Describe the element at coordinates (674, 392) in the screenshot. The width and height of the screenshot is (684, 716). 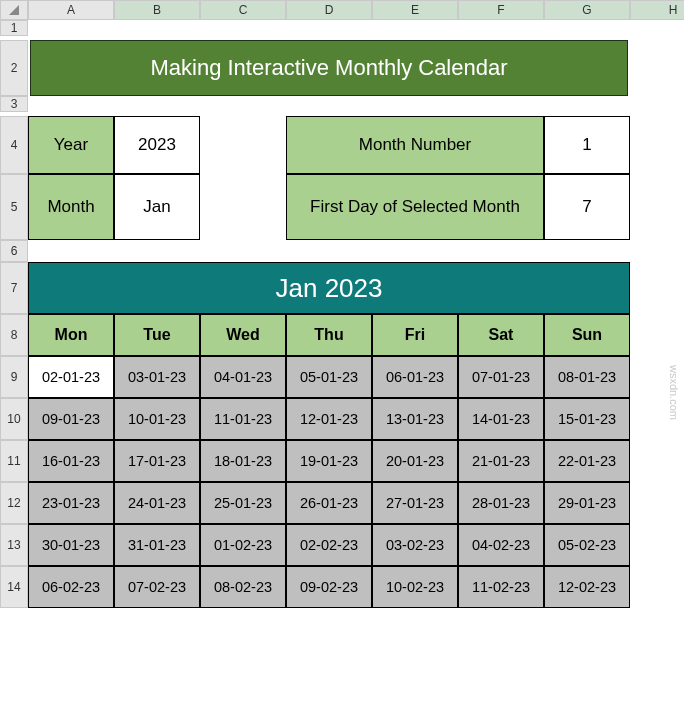
I see `watermark: wsxdn.com` at that location.